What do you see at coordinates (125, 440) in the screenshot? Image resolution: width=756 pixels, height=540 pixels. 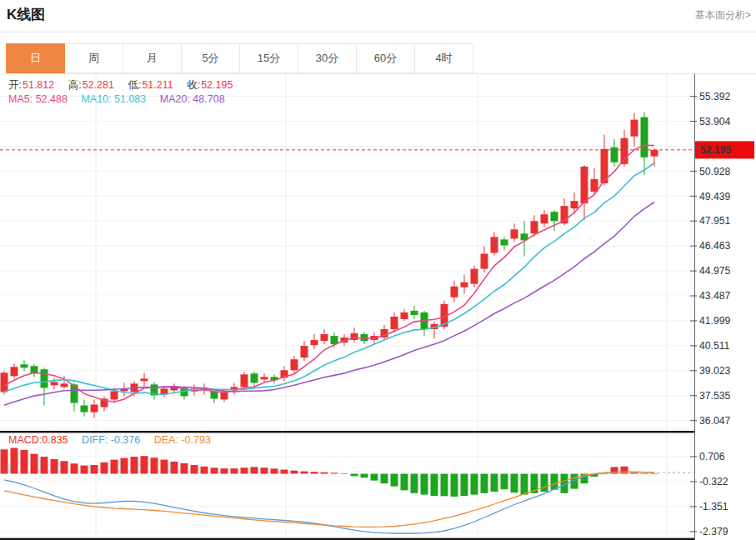 I see `diff-value: -0.376` at bounding box center [125, 440].